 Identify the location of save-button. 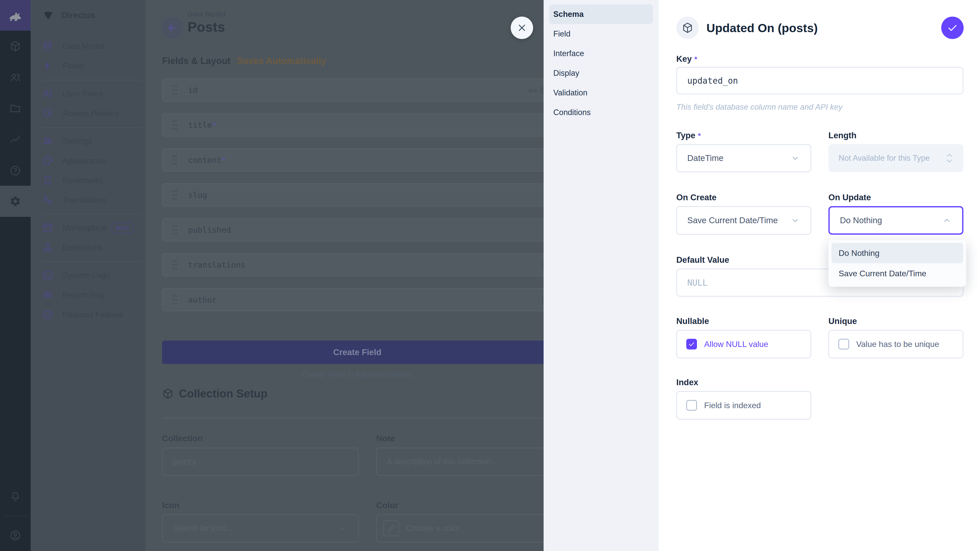
(953, 28).